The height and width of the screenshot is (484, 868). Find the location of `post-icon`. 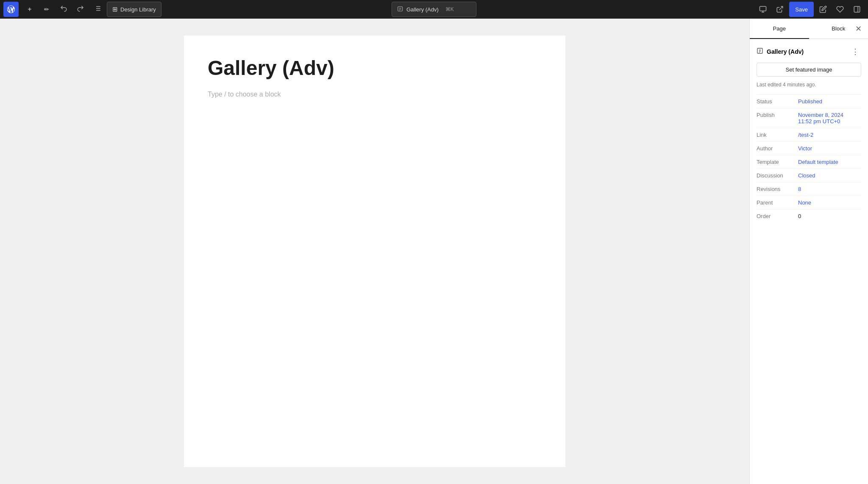

post-icon is located at coordinates (400, 9).